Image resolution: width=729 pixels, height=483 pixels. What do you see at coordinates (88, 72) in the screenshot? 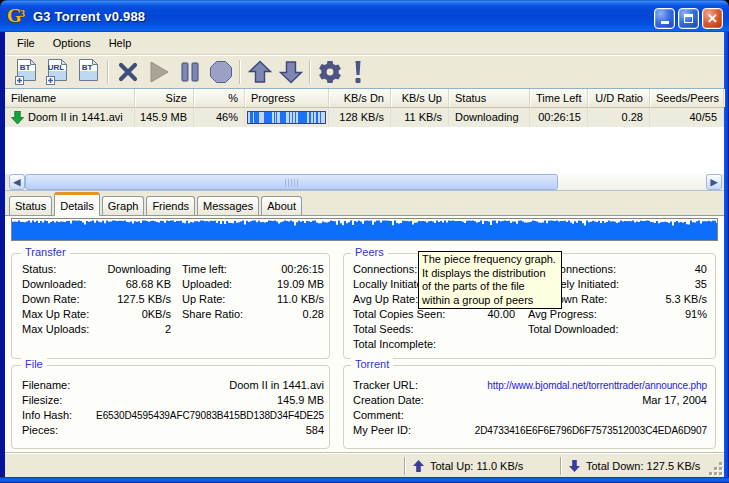
I see `open-torrent-button: BT` at bounding box center [88, 72].